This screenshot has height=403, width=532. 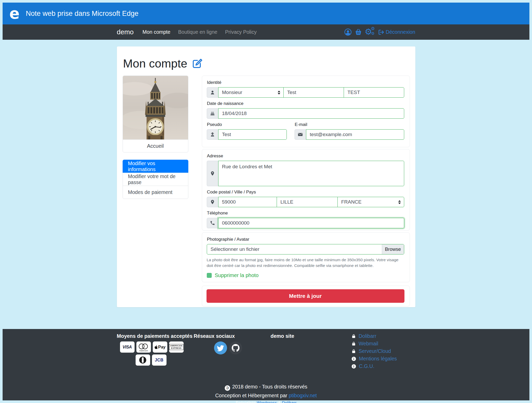 What do you see at coordinates (209, 275) in the screenshot?
I see `delete-photo-checkbox` at bounding box center [209, 275].